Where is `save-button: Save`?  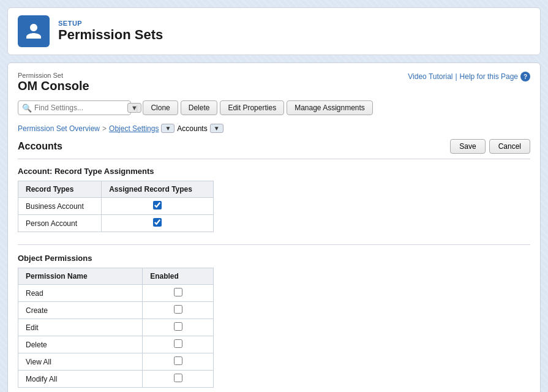 save-button: Save is located at coordinates (468, 146).